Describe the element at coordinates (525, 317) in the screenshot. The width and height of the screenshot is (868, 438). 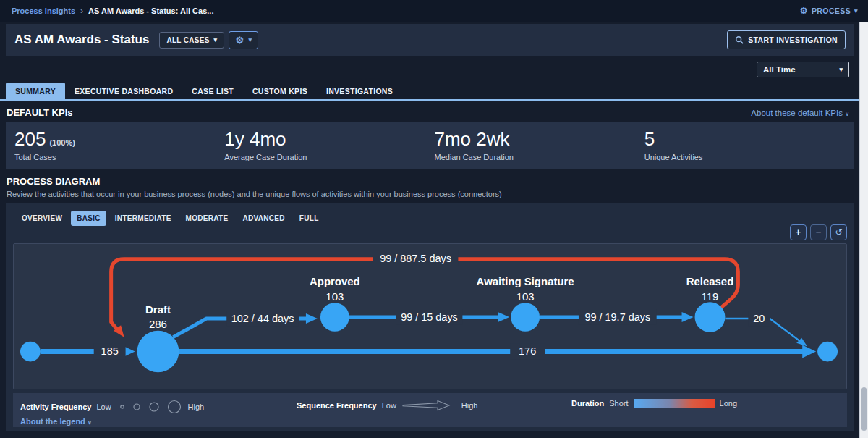
I see `node-awaiting-signature` at that location.